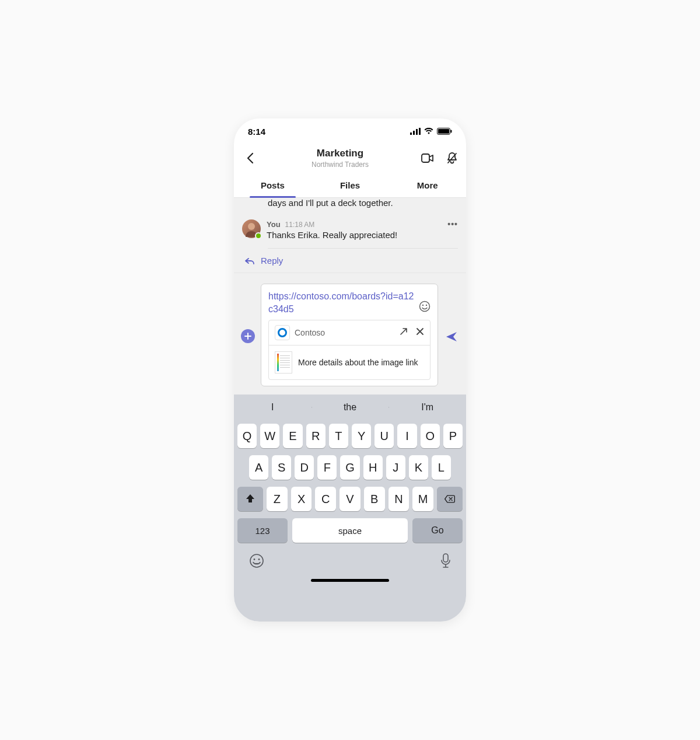  Describe the element at coordinates (350, 159) in the screenshot. I see `header: Marketing Northwind Traders` at that location.